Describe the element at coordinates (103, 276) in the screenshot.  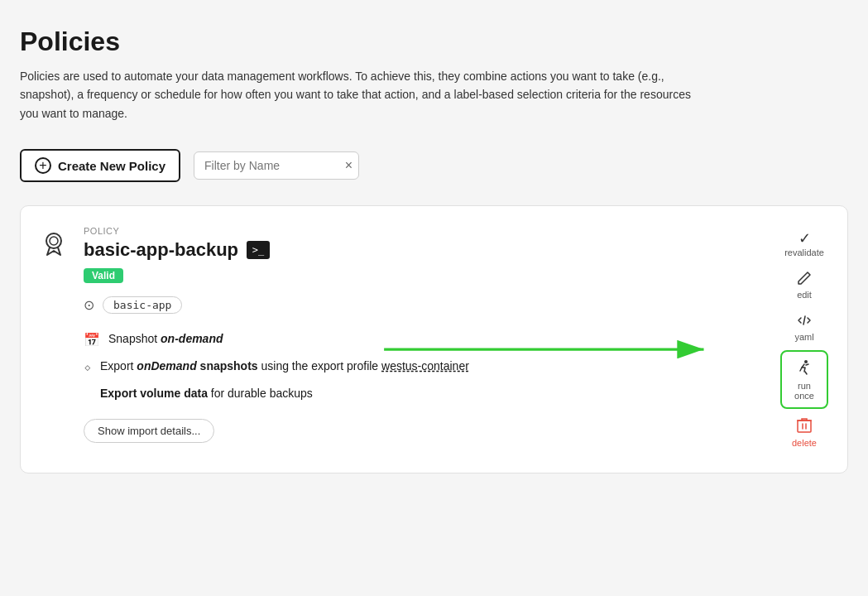
I see `valid-badge: Valid` at that location.